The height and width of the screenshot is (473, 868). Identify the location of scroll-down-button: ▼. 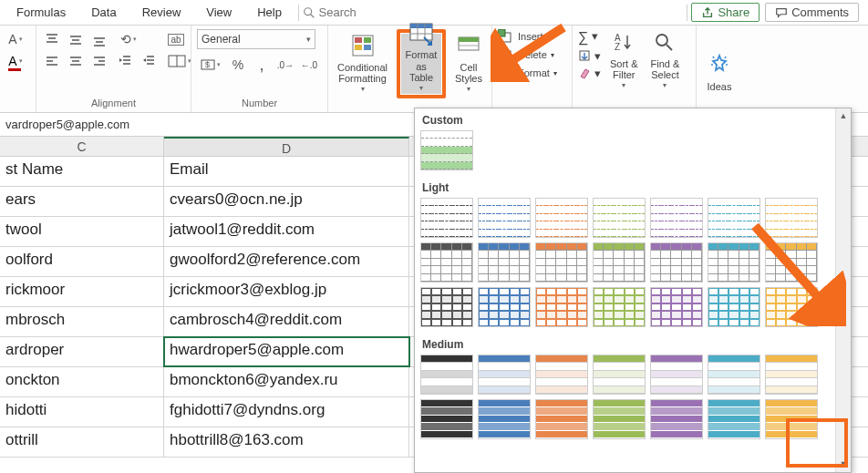
(843, 465).